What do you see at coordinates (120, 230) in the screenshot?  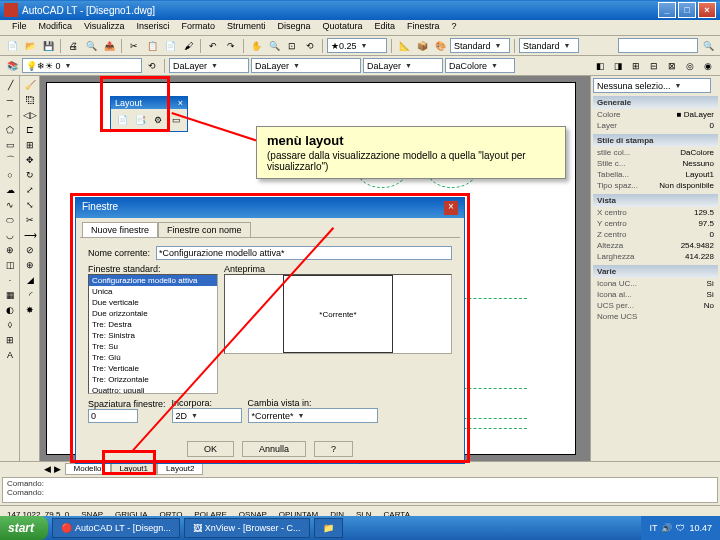 I see `tab-new-viewports: Nuove finestre` at bounding box center [120, 230].